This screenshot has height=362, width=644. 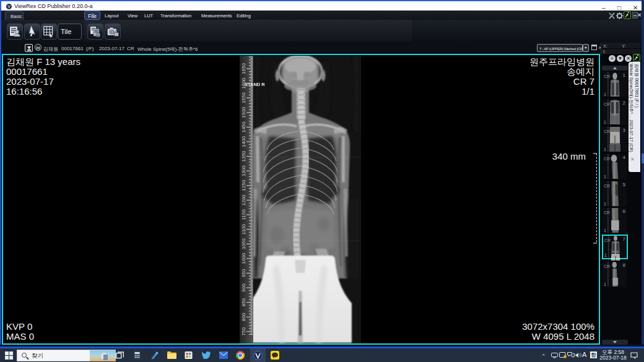 What do you see at coordinates (244, 288) in the screenshot?
I see `svg-text: 900` at bounding box center [244, 288].